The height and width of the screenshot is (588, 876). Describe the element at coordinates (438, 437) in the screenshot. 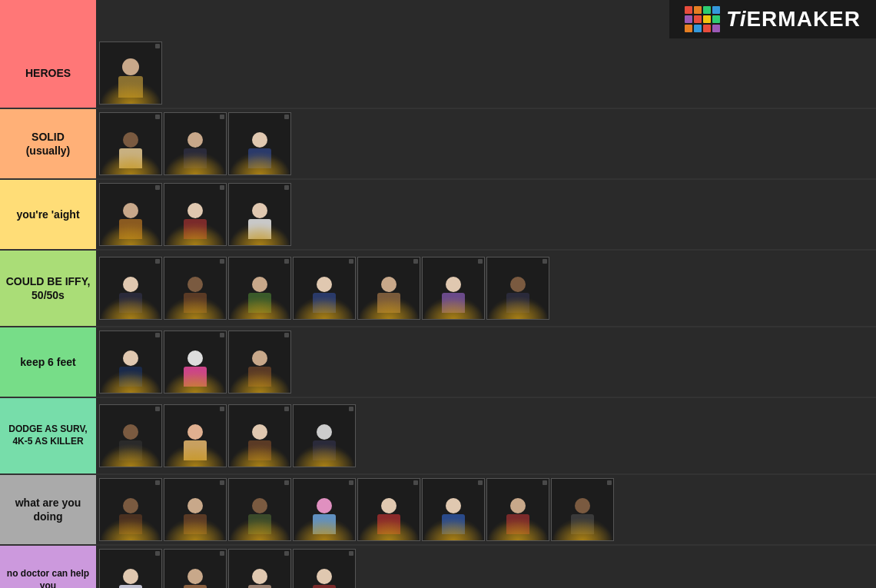

I see `tier-row-dodge: DODGE AS SURV, 4K-5 AS KILLER` at that location.